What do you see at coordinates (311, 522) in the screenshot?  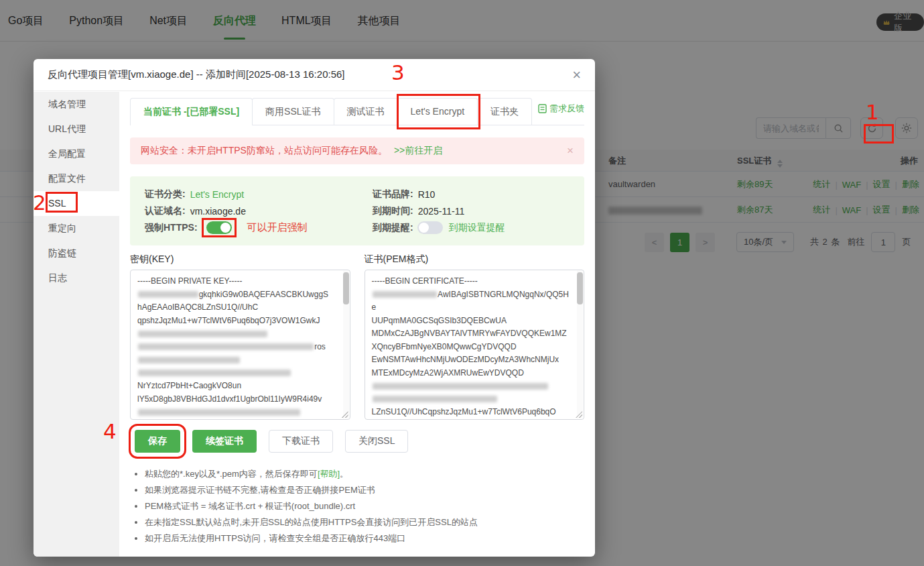 I see `note-text: 在未指定SSL默认站点时,未开启SSL的站点使用HTTPS会直接访问到已开启SS…` at bounding box center [311, 522].